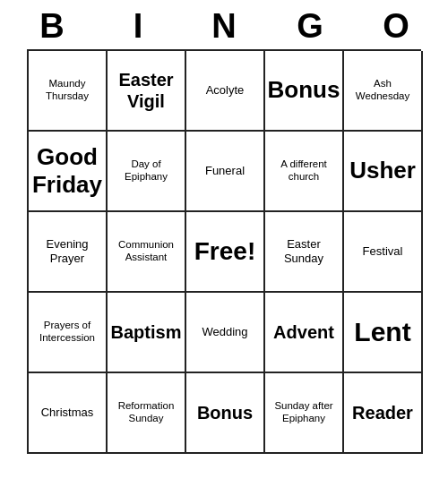  Describe the element at coordinates (305, 172) in the screenshot. I see `grid-cell-8: A different church` at that location.